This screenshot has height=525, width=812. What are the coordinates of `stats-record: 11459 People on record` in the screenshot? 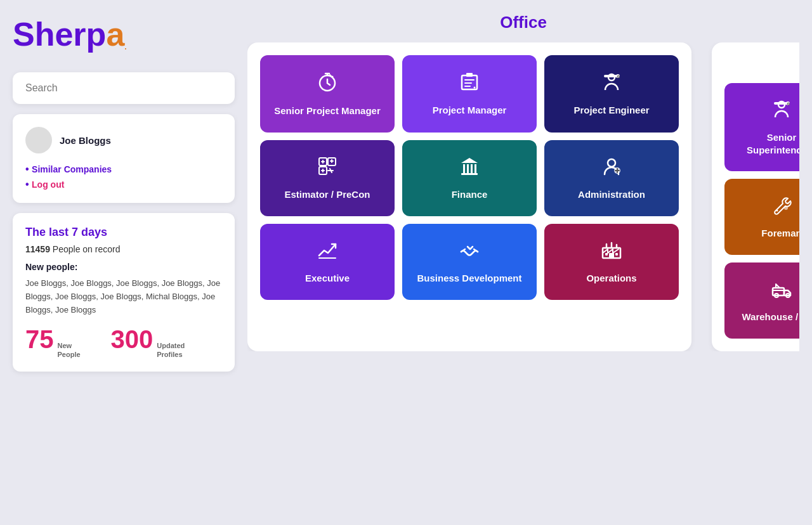 It's located at (124, 249).